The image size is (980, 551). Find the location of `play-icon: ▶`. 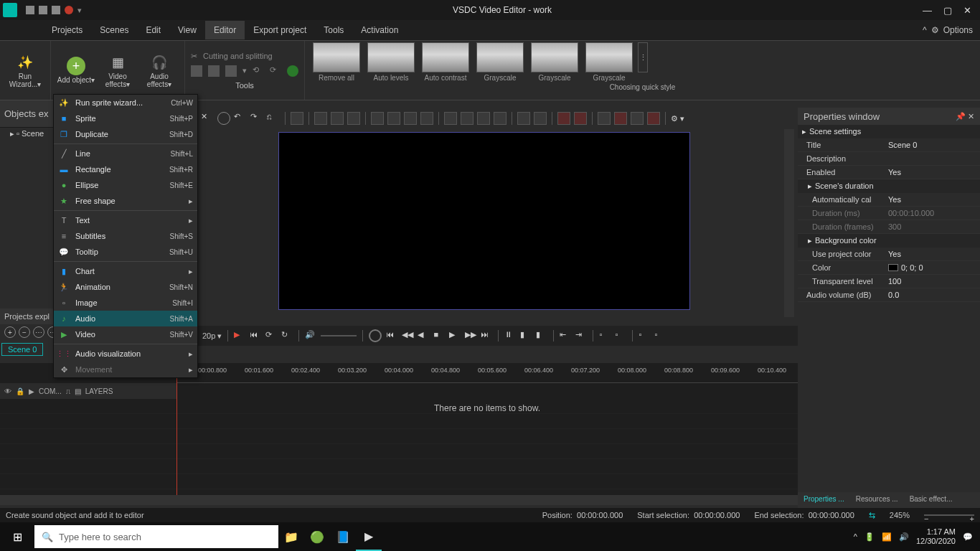

play-icon: ▶ is located at coordinates (455, 336).